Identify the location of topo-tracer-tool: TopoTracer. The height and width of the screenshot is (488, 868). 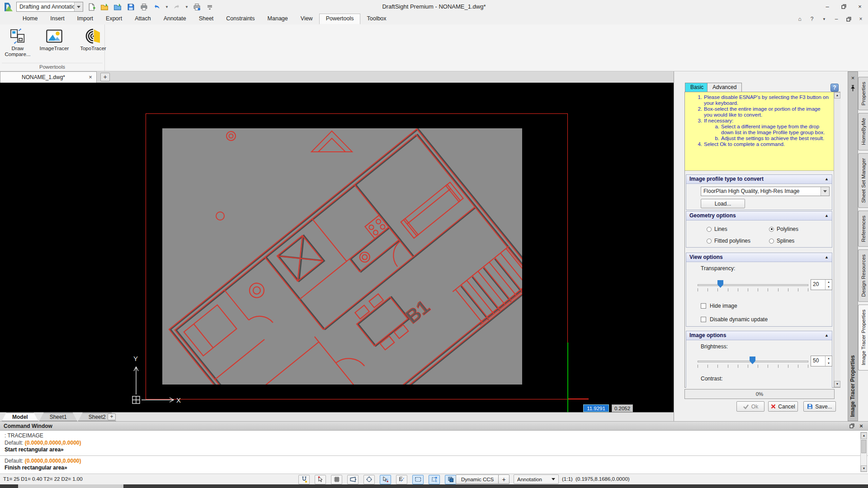
(93, 42).